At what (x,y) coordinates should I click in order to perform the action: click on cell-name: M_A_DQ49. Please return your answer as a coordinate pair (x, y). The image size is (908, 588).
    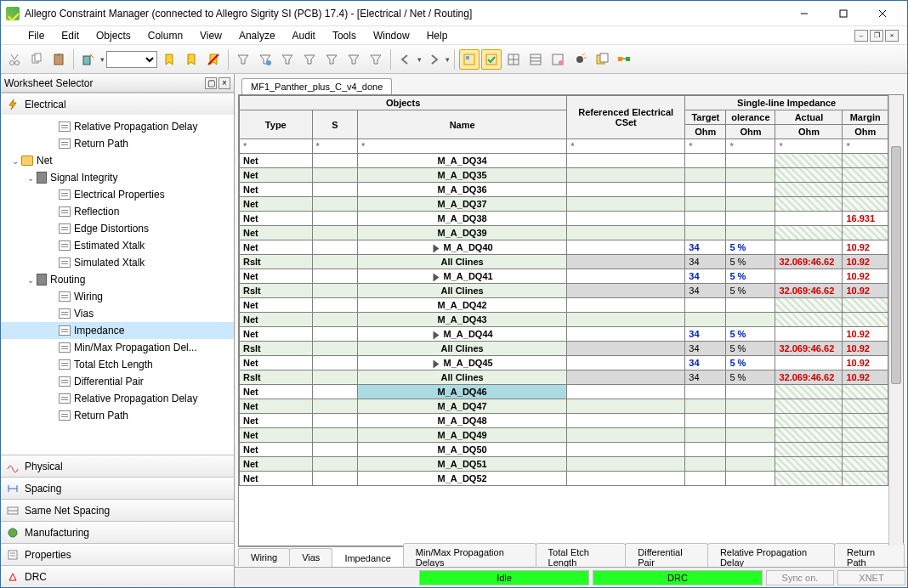
    Looking at the image, I should click on (463, 435).